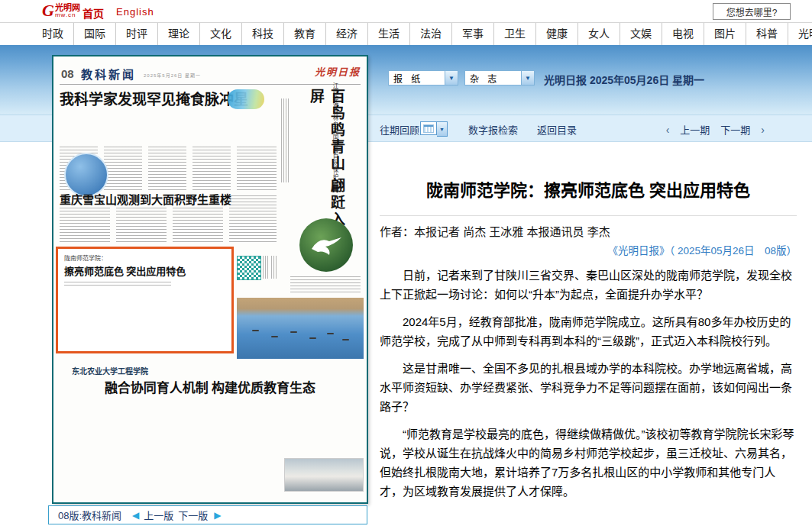 This screenshot has height=526, width=812. Describe the element at coordinates (417, 78) in the screenshot. I see `paper-select-value: 报 纸` at that location.